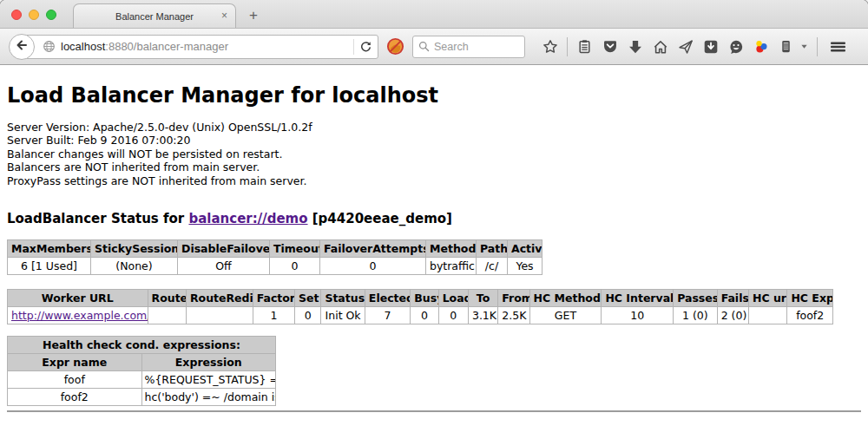  Describe the element at coordinates (710, 47) in the screenshot. I see `downloads-panel-button` at that location.